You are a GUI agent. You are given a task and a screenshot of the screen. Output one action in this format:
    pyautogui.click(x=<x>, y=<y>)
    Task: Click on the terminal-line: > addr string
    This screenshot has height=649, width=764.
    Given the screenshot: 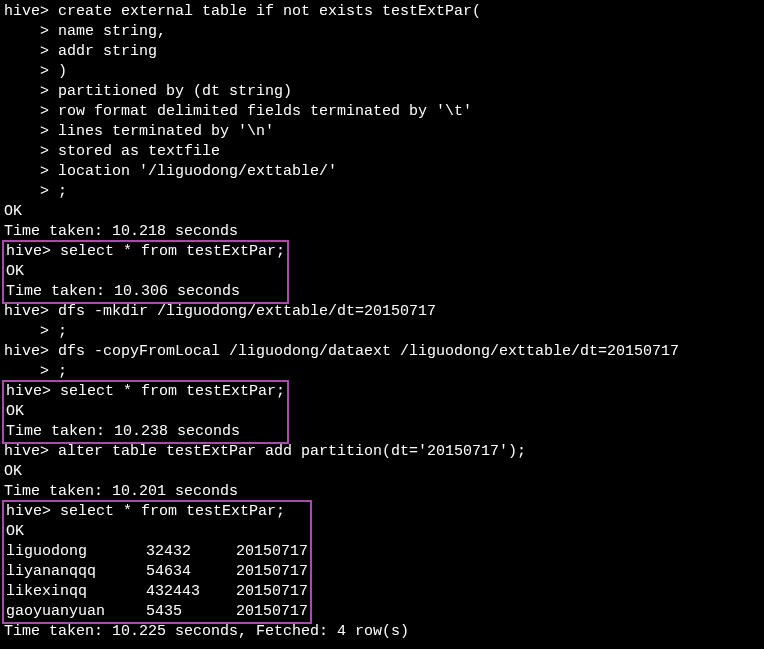 What is the action you would take?
    pyautogui.click(x=382, y=52)
    